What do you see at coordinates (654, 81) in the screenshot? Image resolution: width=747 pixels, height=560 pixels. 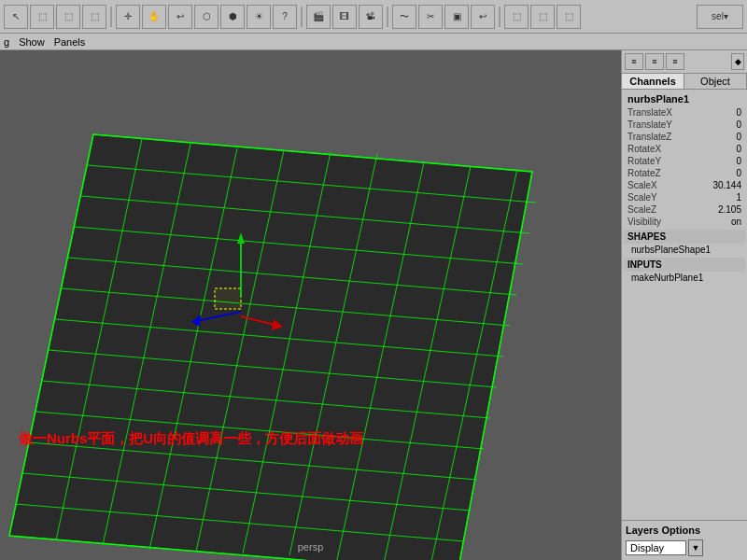 I see `tab-channels: Channels` at bounding box center [654, 81].